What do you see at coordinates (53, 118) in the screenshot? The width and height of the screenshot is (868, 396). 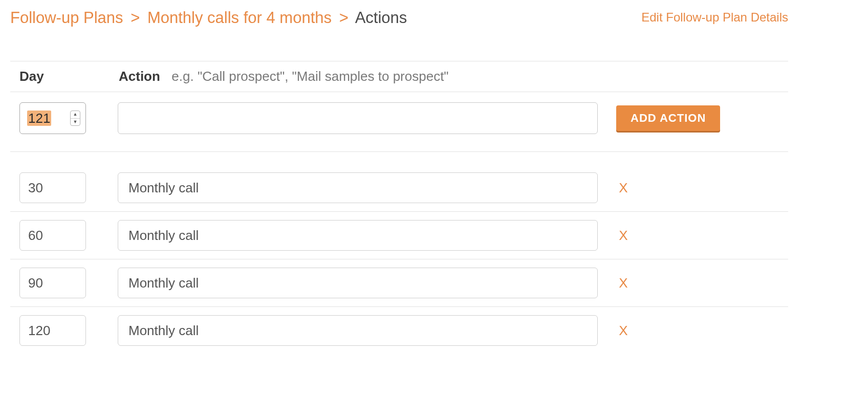 I see `day-stepper: 121 ▲ ▼` at bounding box center [53, 118].